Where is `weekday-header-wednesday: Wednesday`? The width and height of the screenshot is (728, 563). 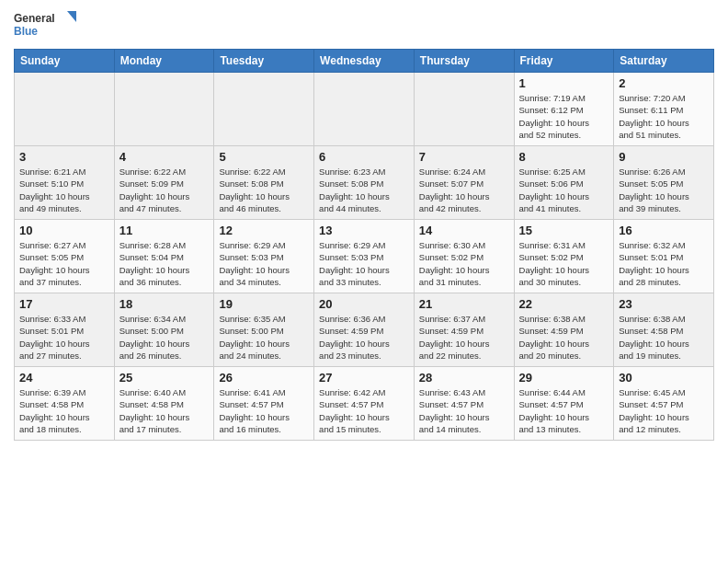
weekday-header-wednesday: Wednesday is located at coordinates (364, 61).